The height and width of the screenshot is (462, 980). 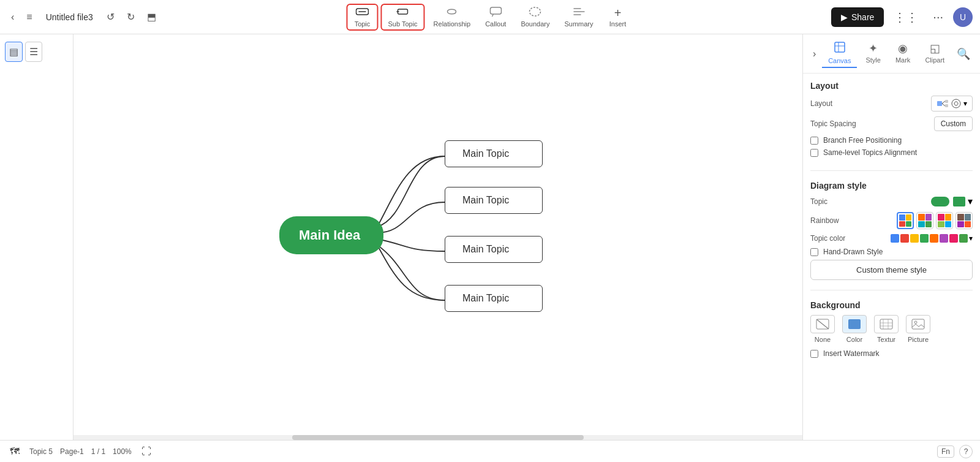 What do you see at coordinates (853, 252) in the screenshot?
I see `hand-drawn-label: Hand-Drawn Style` at bounding box center [853, 252].